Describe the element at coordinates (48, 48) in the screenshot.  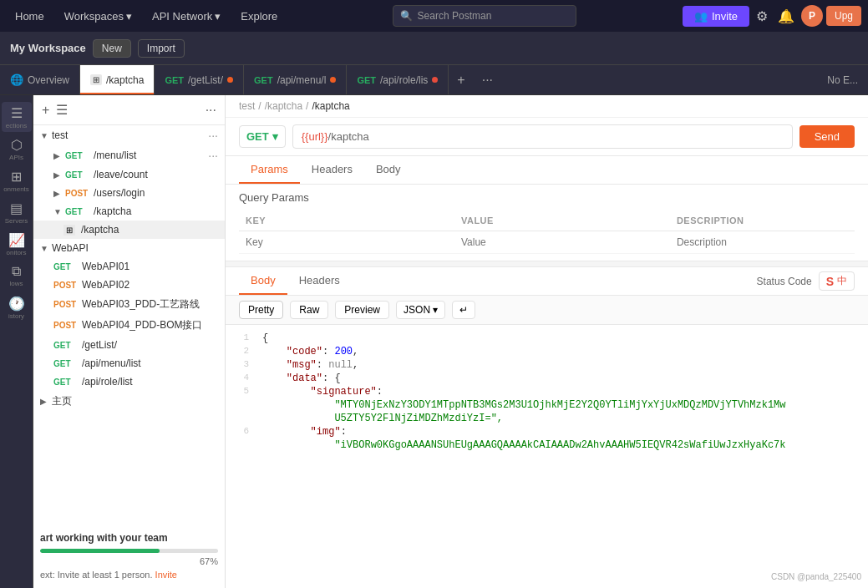
I see `workspace-label: My Workspace` at that location.